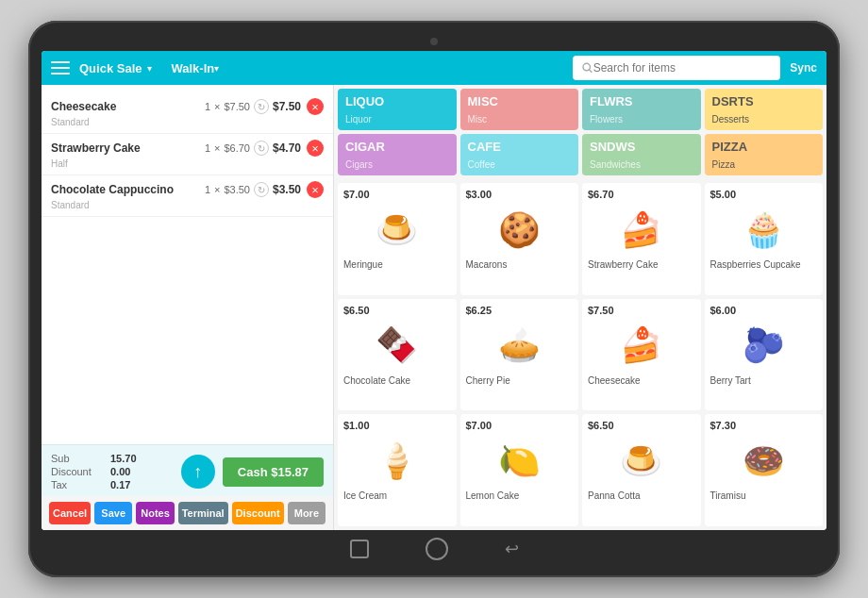 This screenshot has height=598, width=868. I want to click on cash-button: Cash $15.87, so click(274, 472).